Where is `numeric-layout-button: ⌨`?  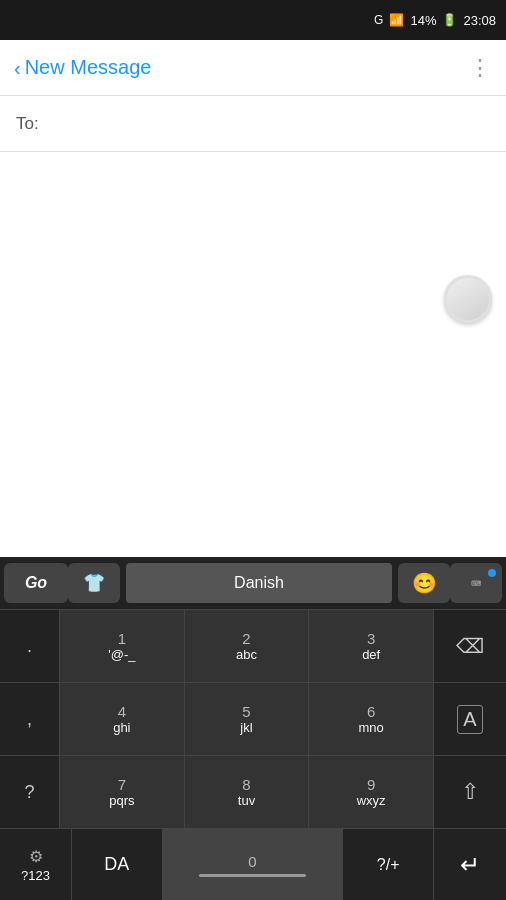
numeric-layout-button: ⌨ is located at coordinates (476, 583).